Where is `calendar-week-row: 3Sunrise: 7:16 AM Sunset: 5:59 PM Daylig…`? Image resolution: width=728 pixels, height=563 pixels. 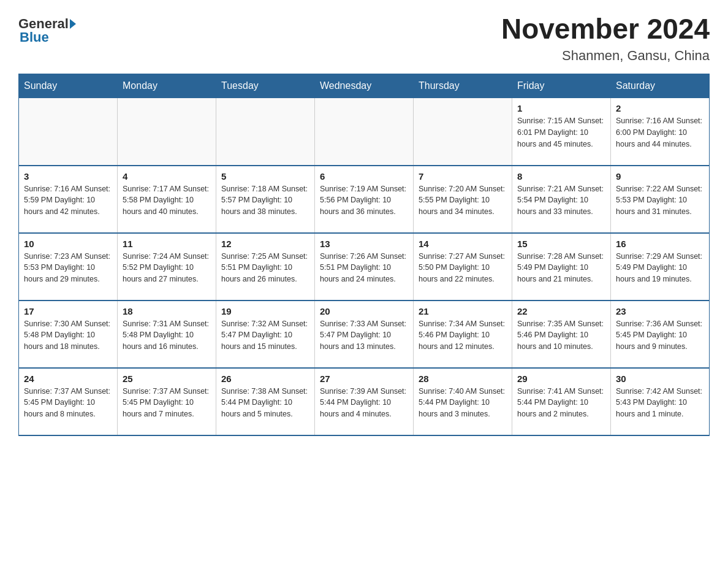
calendar-week-row: 3Sunrise: 7:16 AM Sunset: 5:59 PM Daylig… is located at coordinates (364, 199).